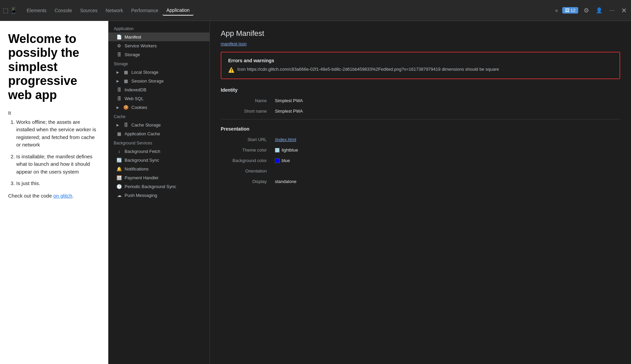 This screenshot has width=631, height=364. Describe the element at coordinates (178, 10) in the screenshot. I see `tab-application: Application` at that location.